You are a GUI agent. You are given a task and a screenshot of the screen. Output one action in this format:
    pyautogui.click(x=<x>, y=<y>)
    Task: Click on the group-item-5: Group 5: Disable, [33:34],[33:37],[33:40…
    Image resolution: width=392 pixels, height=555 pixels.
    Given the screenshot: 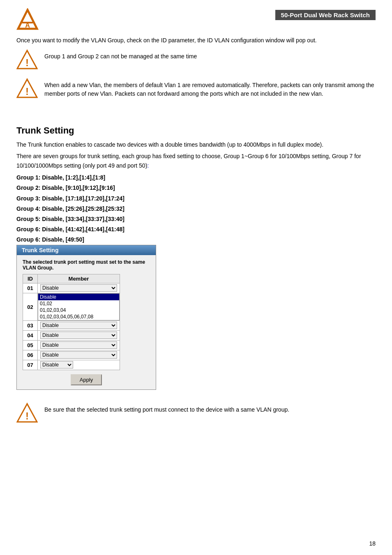 What is the action you would take?
    pyautogui.click(x=196, y=219)
    